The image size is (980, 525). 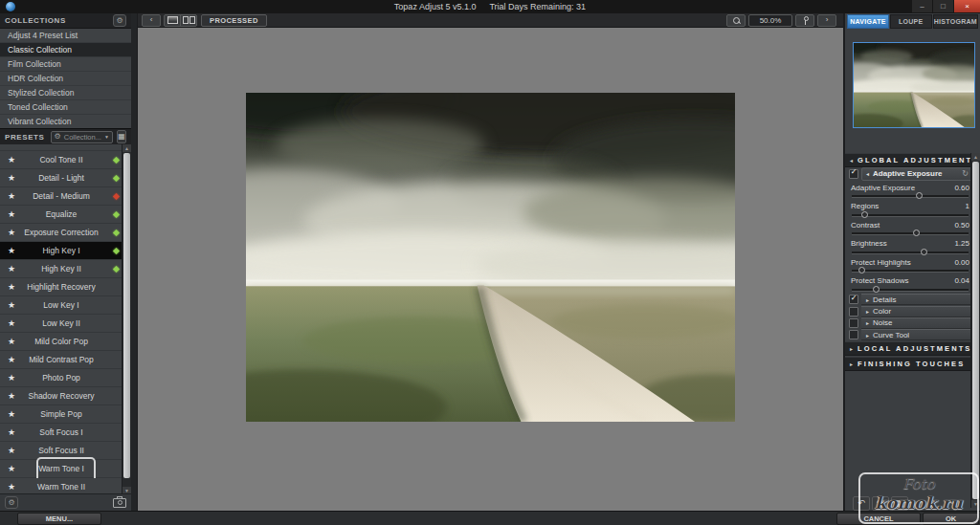 I want to click on collection-item: Classic Collection, so click(x=65, y=50).